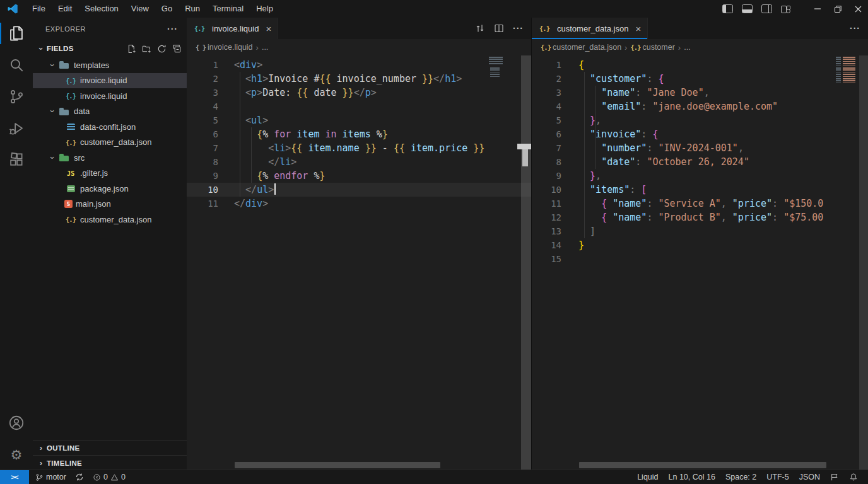 The height and width of the screenshot is (484, 868). I want to click on pkg-icon, so click(71, 188).